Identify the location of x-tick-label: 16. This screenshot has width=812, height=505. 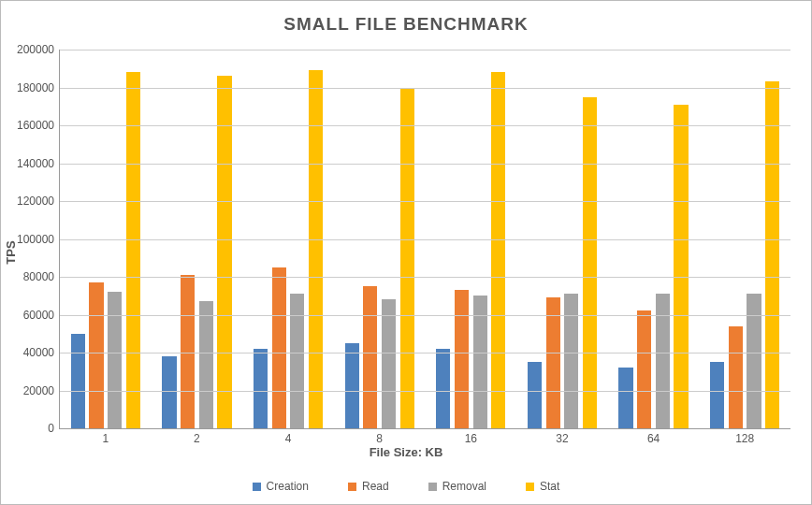
(471, 439).